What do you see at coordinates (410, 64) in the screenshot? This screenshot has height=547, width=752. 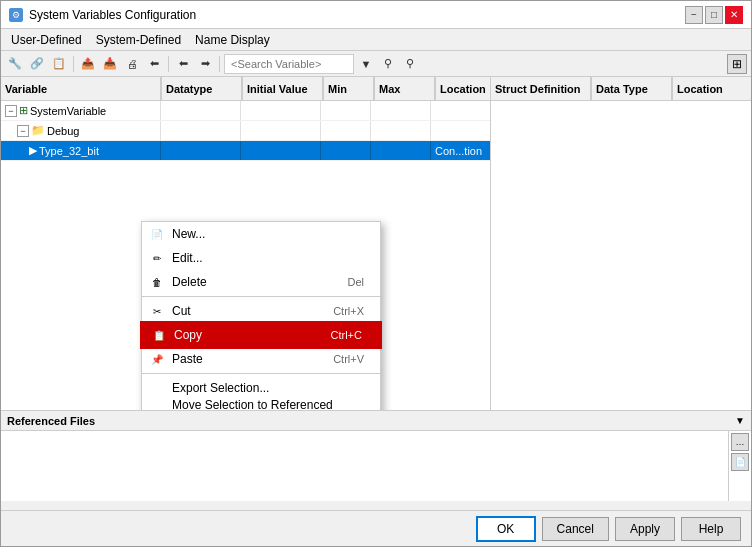 I see `toolbar-btn-findnext: ⚲` at bounding box center [410, 64].